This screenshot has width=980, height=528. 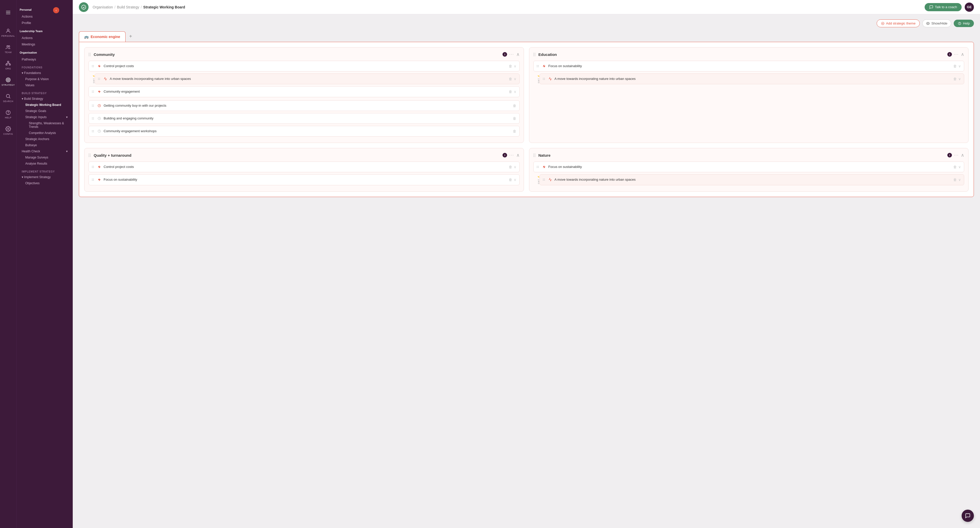 What do you see at coordinates (950, 155) in the screenshot?
I see `nature-info-badge: i` at bounding box center [950, 155].